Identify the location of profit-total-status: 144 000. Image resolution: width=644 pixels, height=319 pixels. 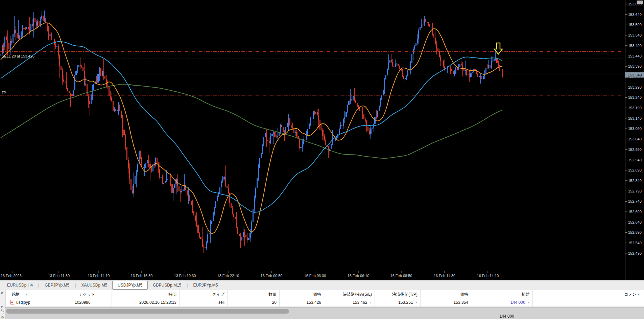
(499, 317).